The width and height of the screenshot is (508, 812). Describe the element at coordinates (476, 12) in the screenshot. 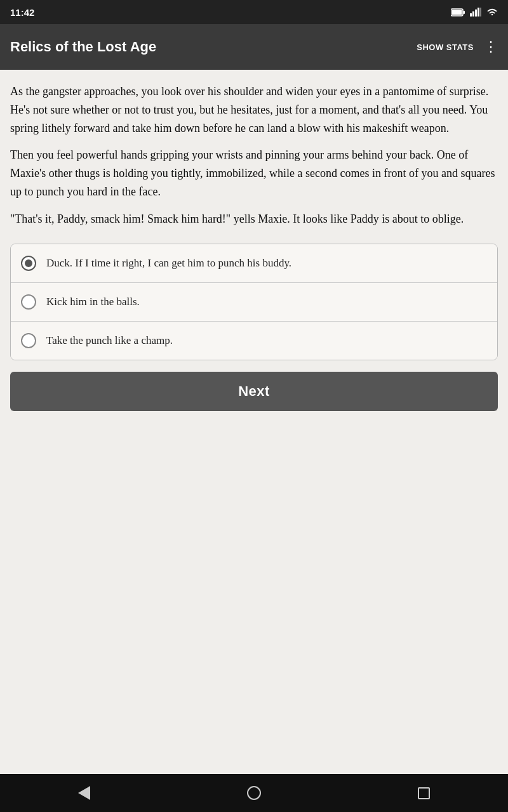

I see `signal-icon` at that location.